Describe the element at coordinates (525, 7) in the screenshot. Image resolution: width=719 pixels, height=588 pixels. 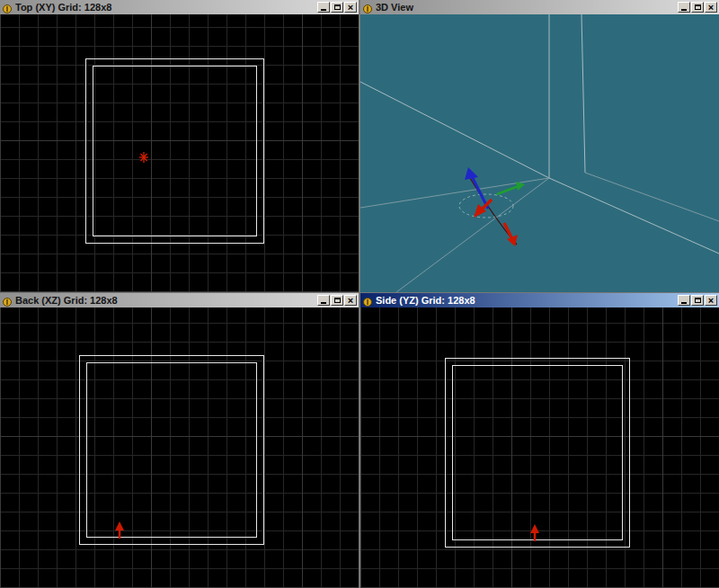
I see `window-title: 3D View` at that location.